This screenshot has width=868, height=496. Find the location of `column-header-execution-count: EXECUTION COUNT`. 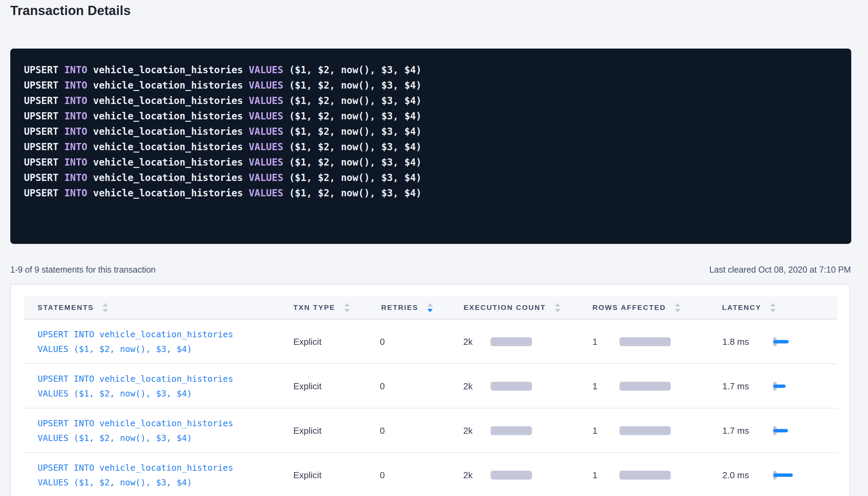

column-header-execution-count: EXECUTION COUNT is located at coordinates (512, 308).